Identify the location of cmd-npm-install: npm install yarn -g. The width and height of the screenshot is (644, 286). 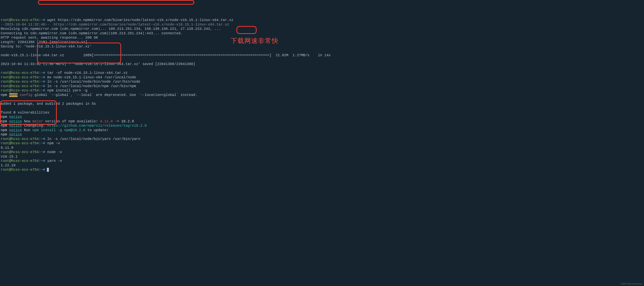
(68, 90).